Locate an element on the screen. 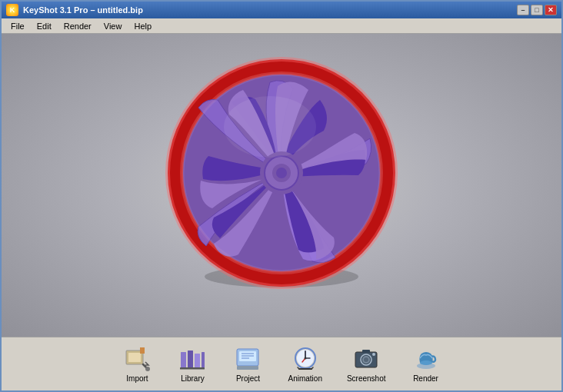  toolbar: Import Library is located at coordinates (282, 364).